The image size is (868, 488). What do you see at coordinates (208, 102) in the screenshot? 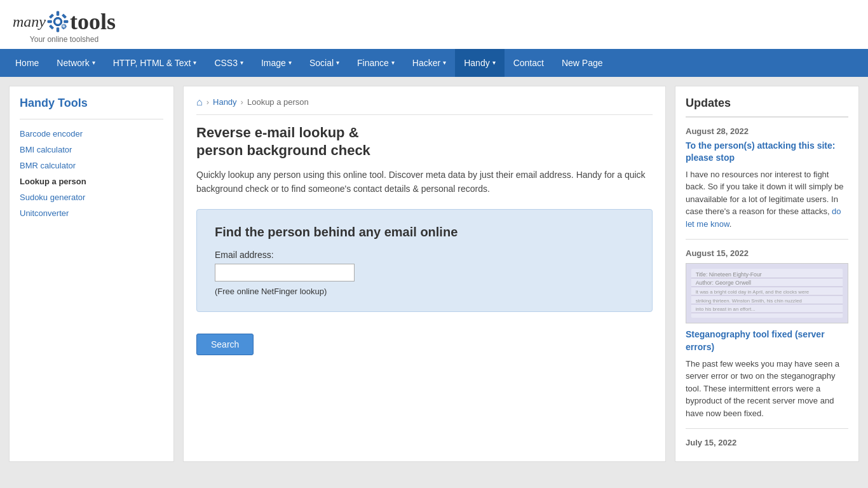
I see `breadcrumb-sep1: ›` at bounding box center [208, 102].